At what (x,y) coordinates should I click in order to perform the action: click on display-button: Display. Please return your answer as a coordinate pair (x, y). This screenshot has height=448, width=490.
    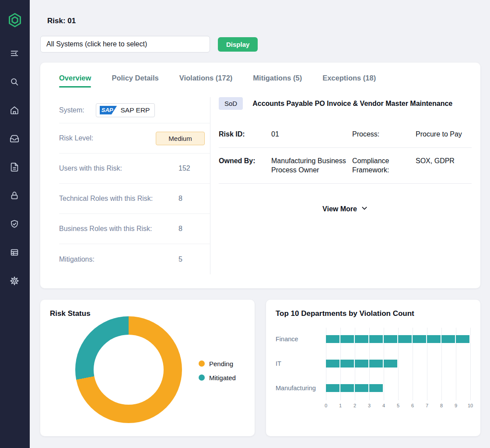
    Looking at the image, I should click on (238, 45).